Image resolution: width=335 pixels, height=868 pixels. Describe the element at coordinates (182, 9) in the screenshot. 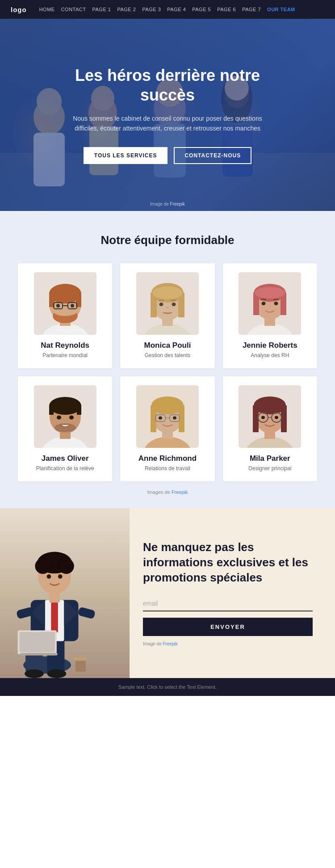

I see `nav-links: HOME CONTACT PAGE 1 PAGE 2 PAGE 3 PAGE 4…` at that location.